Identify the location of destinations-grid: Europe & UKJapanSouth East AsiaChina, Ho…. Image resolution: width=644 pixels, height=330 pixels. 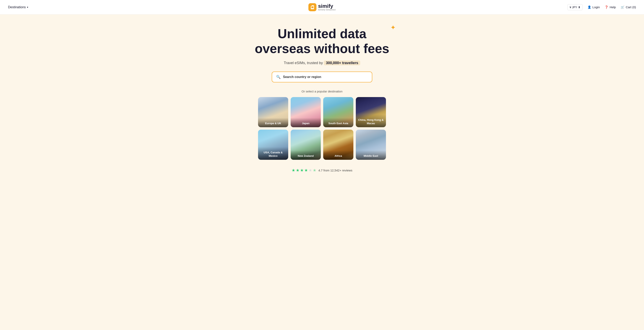
(322, 128).